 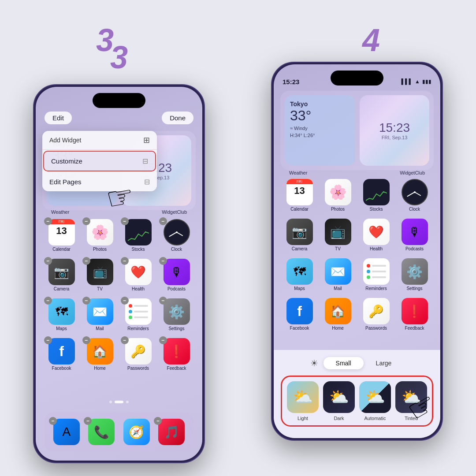 I want to click on theme-auto-icon: ⛅, so click(x=375, y=397).